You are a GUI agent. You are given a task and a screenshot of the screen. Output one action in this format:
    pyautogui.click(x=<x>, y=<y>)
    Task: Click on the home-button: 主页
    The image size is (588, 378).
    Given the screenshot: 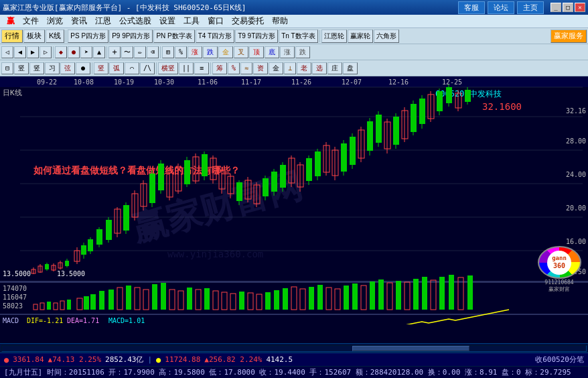 What is the action you would take?
    pyautogui.click(x=530, y=8)
    